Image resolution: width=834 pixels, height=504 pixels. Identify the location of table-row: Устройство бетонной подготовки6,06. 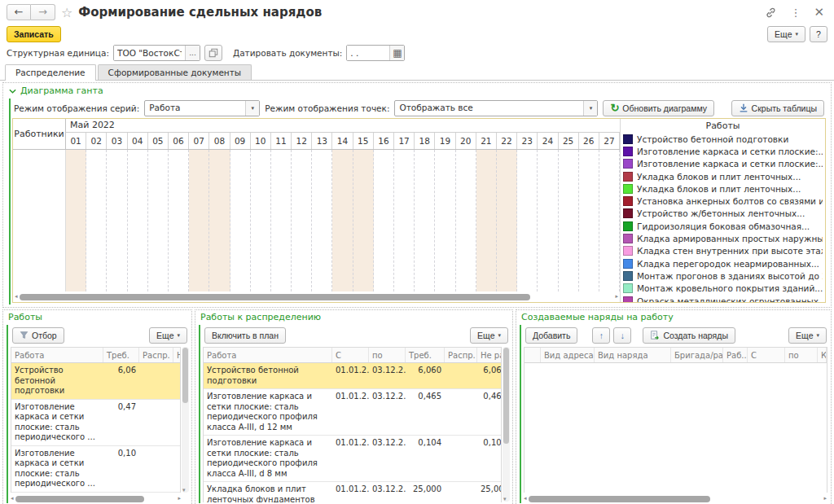
(96, 381).